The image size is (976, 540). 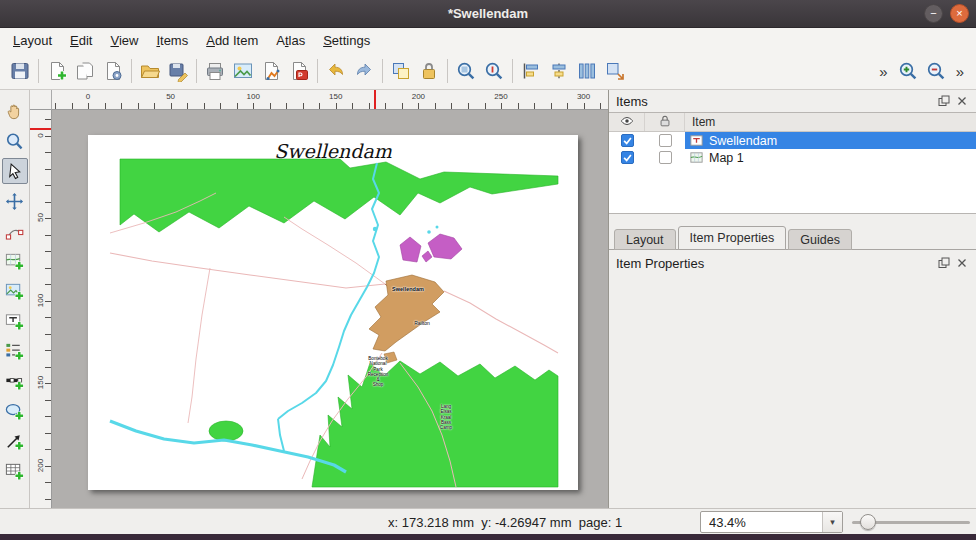 What do you see at coordinates (494, 71) in the screenshot?
I see `toolbar-zoom-actual-button` at bounding box center [494, 71].